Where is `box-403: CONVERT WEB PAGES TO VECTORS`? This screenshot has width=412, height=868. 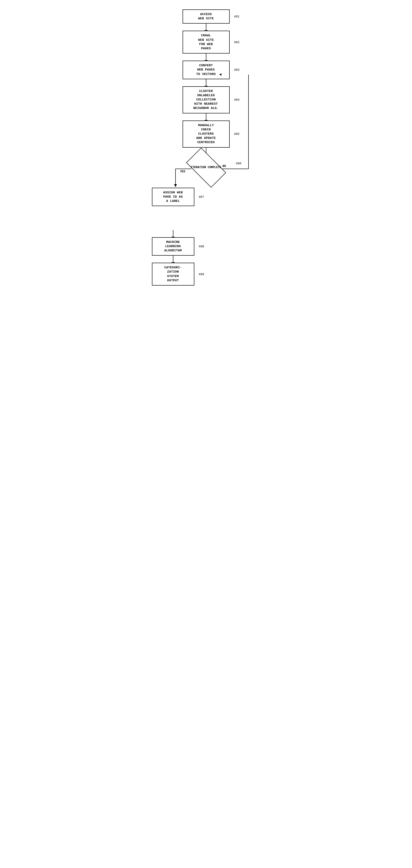
box-403: CONVERT WEB PAGES TO VECTORS is located at coordinates (206, 70).